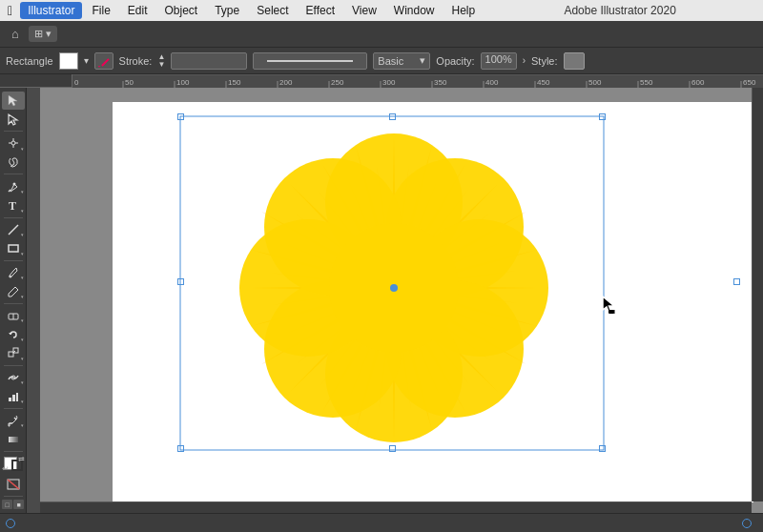 This screenshot has width=763, height=532. Describe the element at coordinates (33, 300) in the screenshot. I see `ruler-left` at that location.